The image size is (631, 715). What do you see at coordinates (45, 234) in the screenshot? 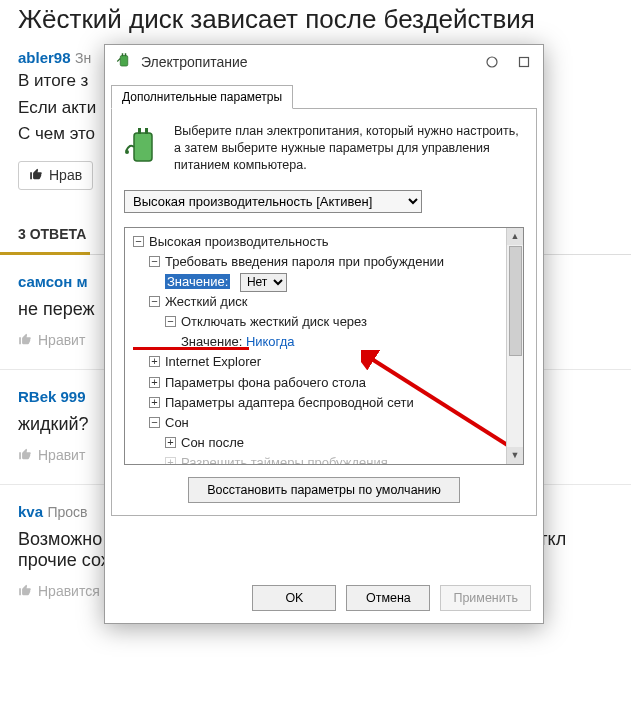
I see `answers-header: 3 ОТВЕТА` at bounding box center [45, 234].